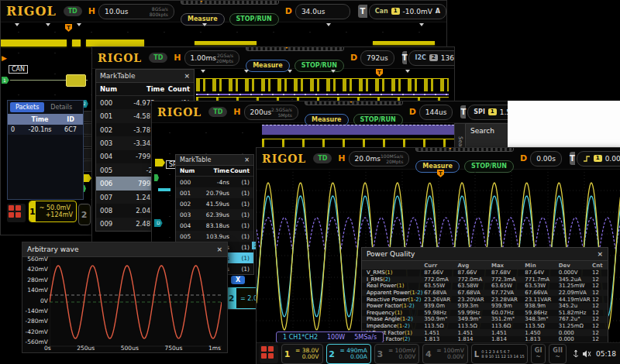  I want to click on packet-row: 0 -20.1ns 6C7, so click(45, 130).